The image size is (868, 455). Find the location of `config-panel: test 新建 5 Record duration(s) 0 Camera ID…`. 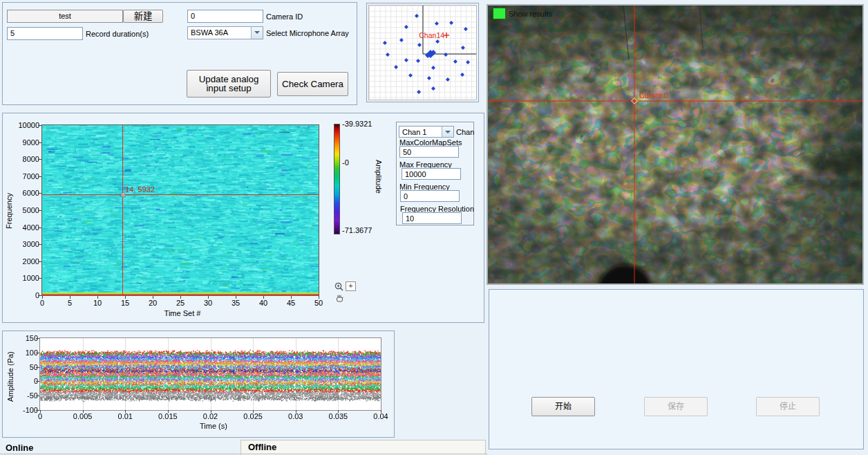

config-panel: test 新建 5 Record duration(s) 0 Camera ID… is located at coordinates (180, 54).